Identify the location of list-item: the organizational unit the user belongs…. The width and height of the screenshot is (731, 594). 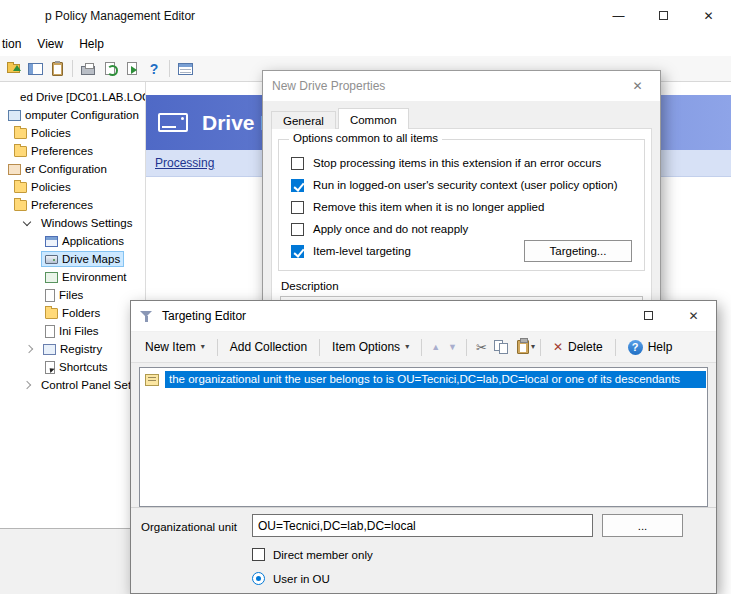
(424, 380).